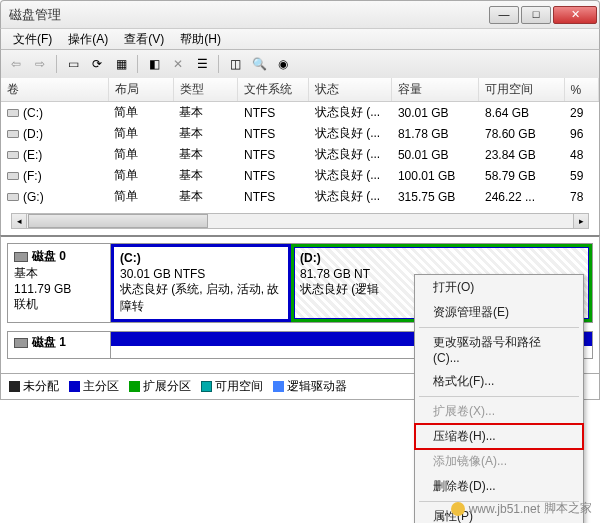 The height and width of the screenshot is (523, 600). What do you see at coordinates (504, 509) in the screenshot?
I see `watermark-url: www.jb51.net` at bounding box center [504, 509].